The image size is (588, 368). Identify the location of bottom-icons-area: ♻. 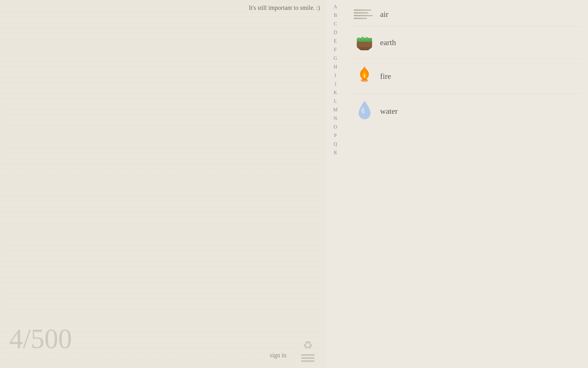
(308, 350).